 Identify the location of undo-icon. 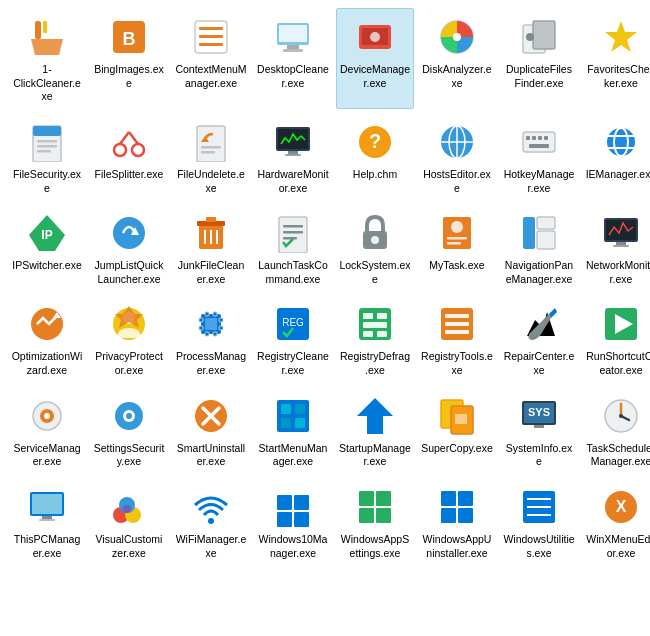
(211, 142).